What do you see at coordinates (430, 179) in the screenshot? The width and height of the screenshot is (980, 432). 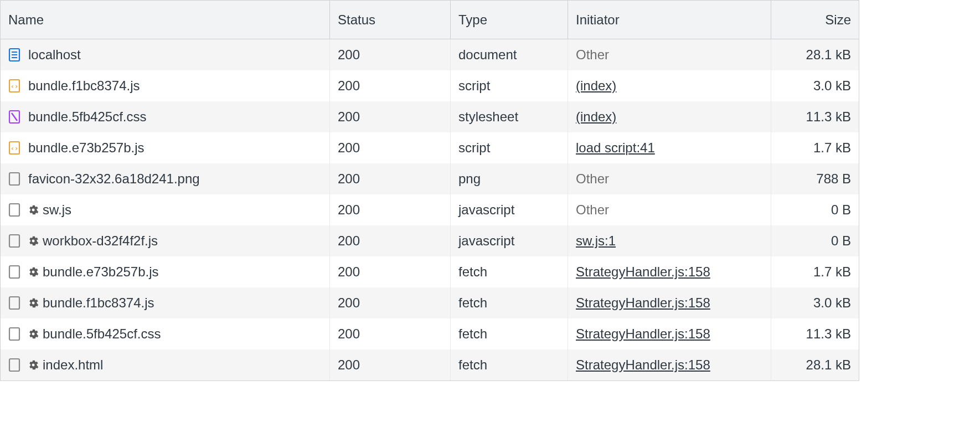 I see `table-row: favicon-32x32.6a18d241.png200pngOther788…` at bounding box center [430, 179].